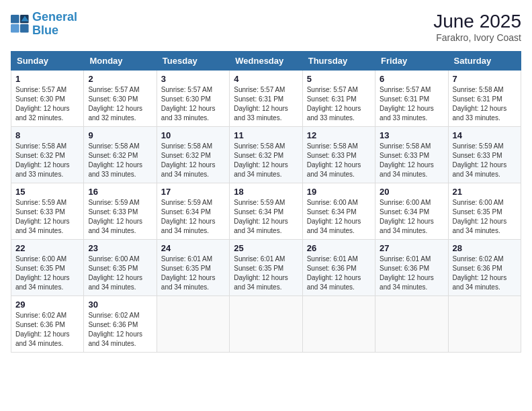 The width and height of the screenshot is (532, 411). I want to click on calendar-header-row: Sunday Monday Tuesday Wednesday Thursday…, so click(266, 61).